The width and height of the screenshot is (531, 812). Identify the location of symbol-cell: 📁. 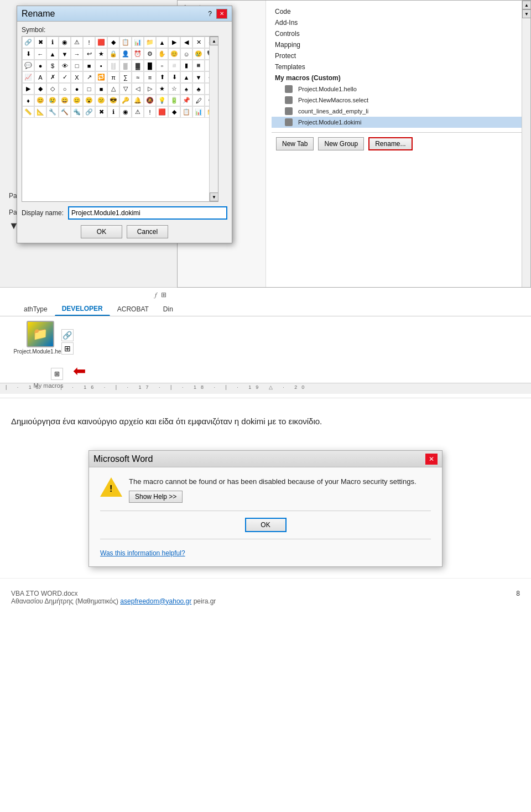
(150, 42).